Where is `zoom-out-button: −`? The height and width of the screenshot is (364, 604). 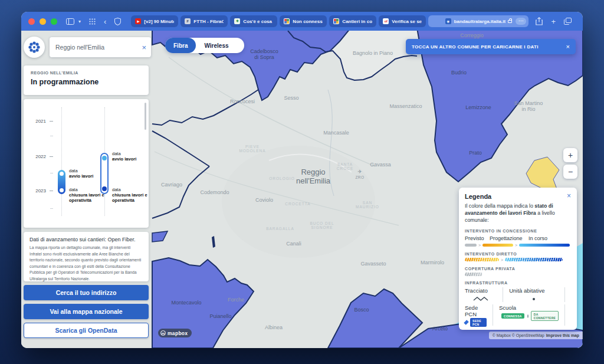 zoom-out-button: − is located at coordinates (570, 172).